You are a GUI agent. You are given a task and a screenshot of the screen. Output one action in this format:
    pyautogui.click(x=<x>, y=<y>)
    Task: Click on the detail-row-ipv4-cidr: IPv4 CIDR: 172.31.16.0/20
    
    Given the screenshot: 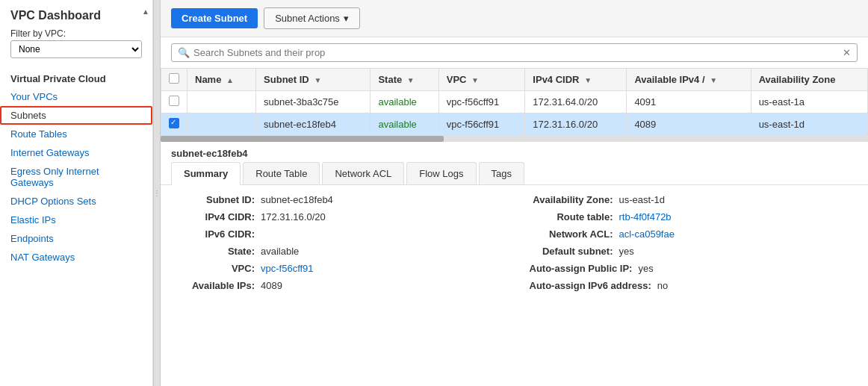 What is the action you would take?
    pyautogui.click(x=335, y=217)
    